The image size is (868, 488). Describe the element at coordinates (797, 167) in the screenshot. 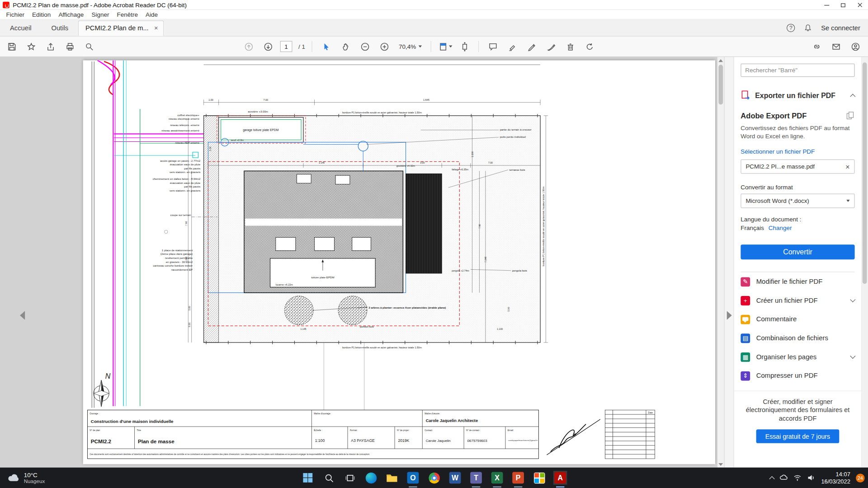

I see `selected-file-chip: PCMI2.2 Pl...e masse.pdf ×` at that location.